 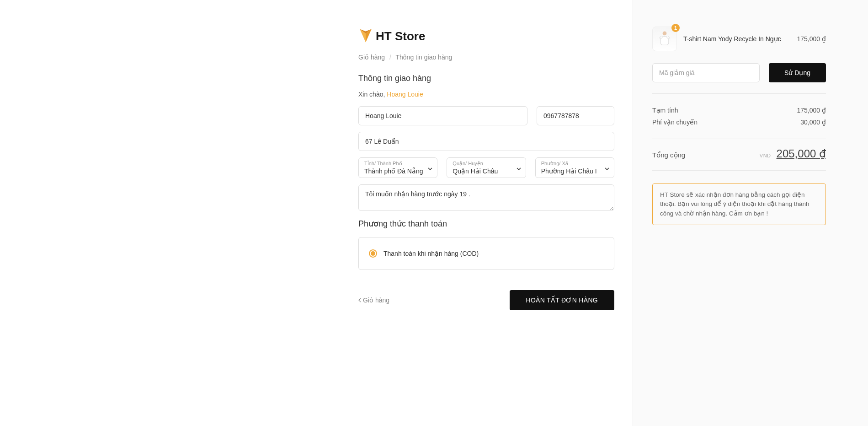 What do you see at coordinates (431, 253) in the screenshot?
I see `payment-cod-label: Thanh toán khi nhận hàng (COD)` at bounding box center [431, 253].